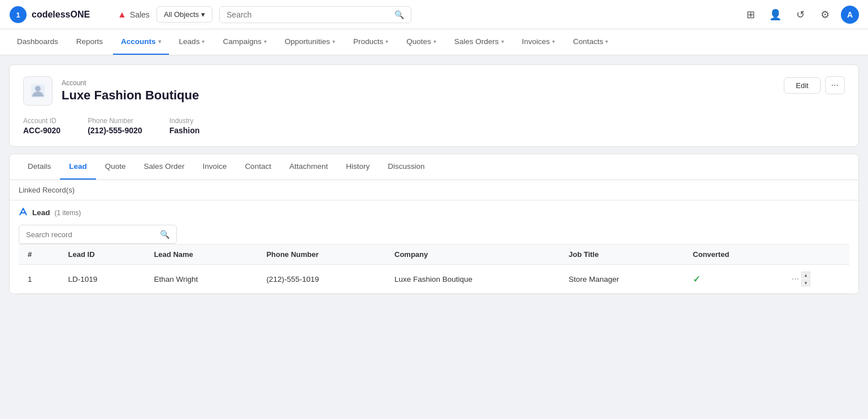 Image resolution: width=868 pixels, height=419 pixels. Describe the element at coordinates (539, 42) in the screenshot. I see `nav-tab-invoices: Invoices ▾` at that location.